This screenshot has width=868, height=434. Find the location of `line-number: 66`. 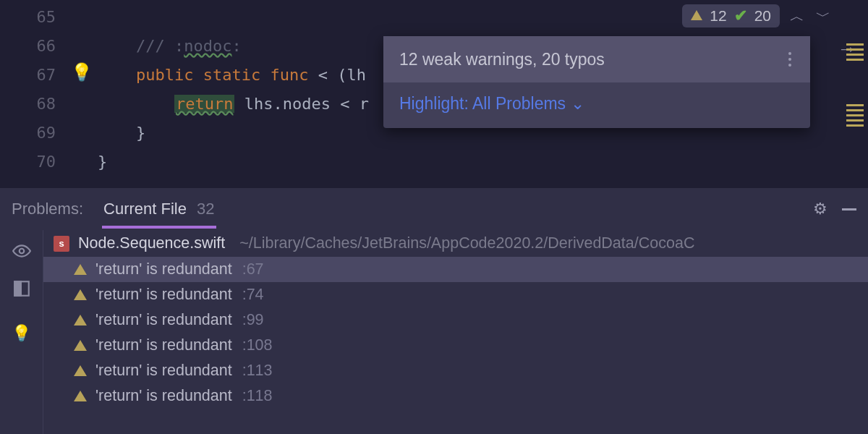

line-number: 66 is located at coordinates (27, 46).